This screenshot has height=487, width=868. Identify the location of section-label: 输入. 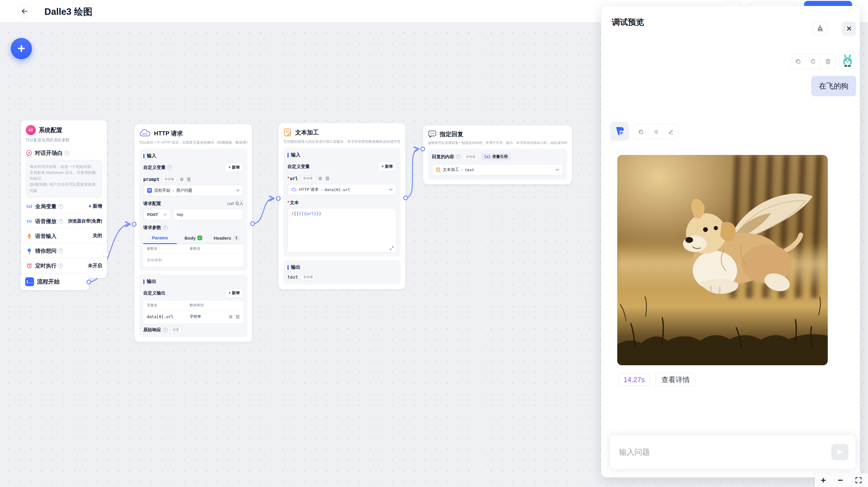
(152, 156).